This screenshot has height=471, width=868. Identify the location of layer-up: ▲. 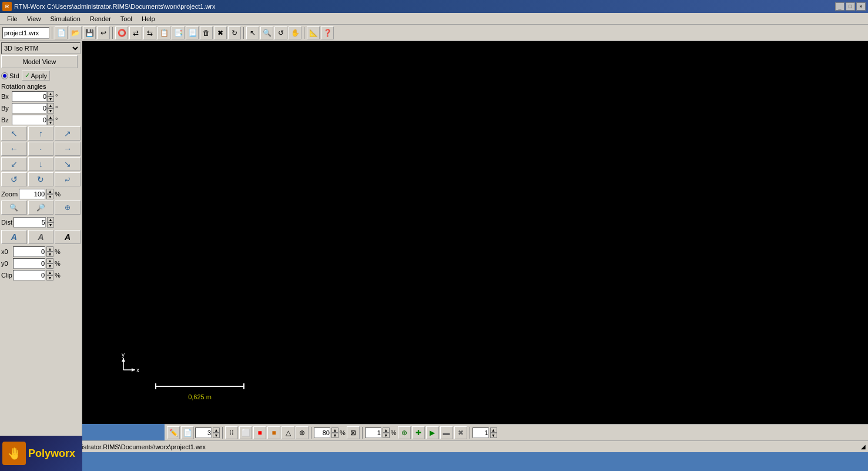
(216, 430).